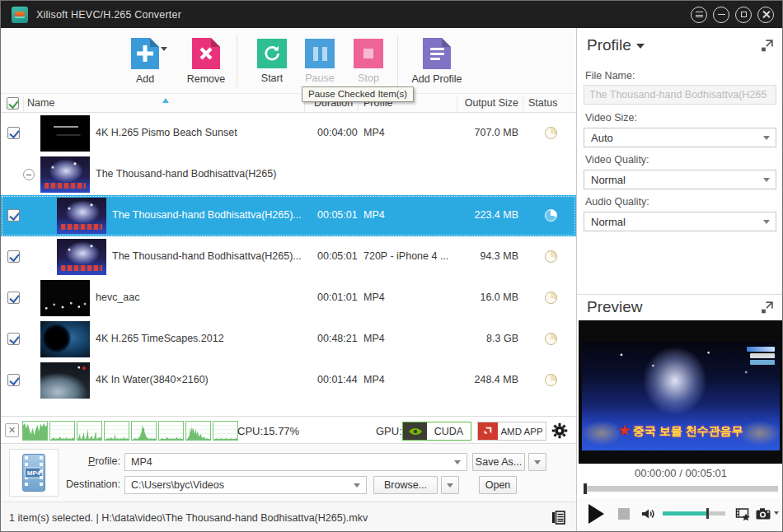 The width and height of the screenshot is (783, 532). Describe the element at coordinates (499, 462) in the screenshot. I see `save-as-button: Save As...` at that location.